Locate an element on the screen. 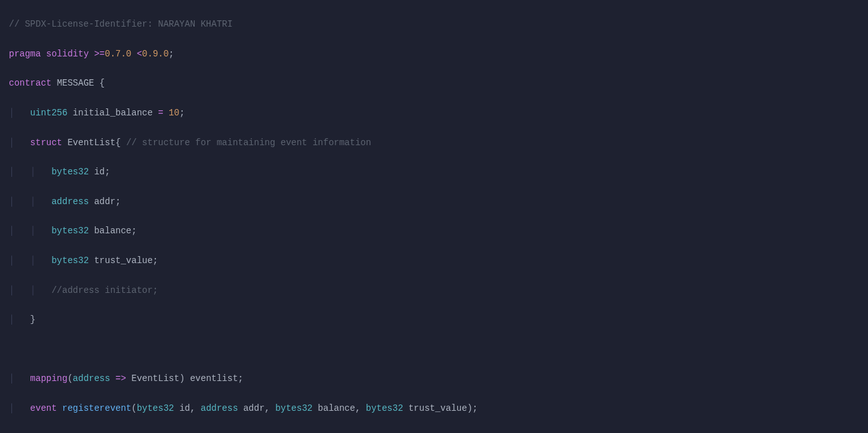 The width and height of the screenshot is (868, 433). code-line: │ uint256 initial_balance = 10; is located at coordinates (439, 113).